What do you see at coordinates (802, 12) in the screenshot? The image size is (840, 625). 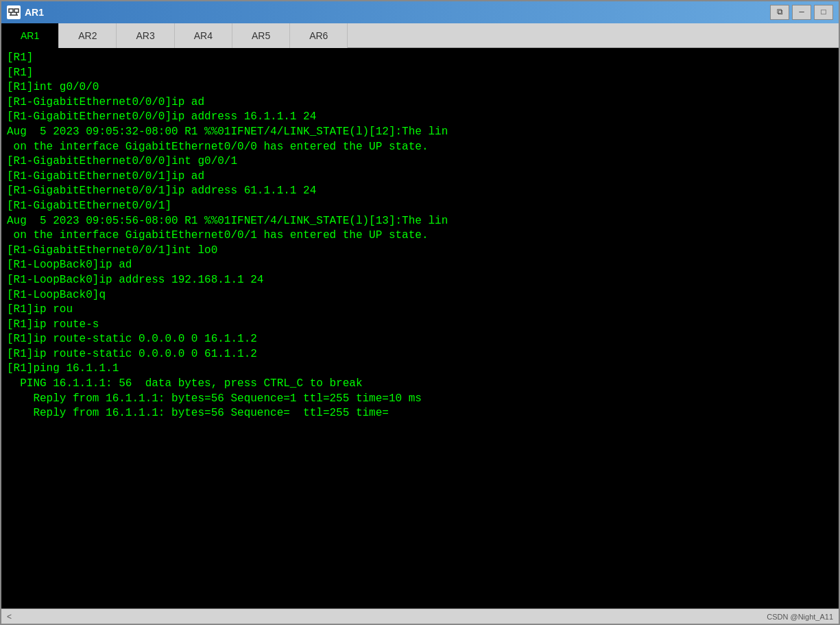 I see `window-controls: ⧉ ─ □` at bounding box center [802, 12].